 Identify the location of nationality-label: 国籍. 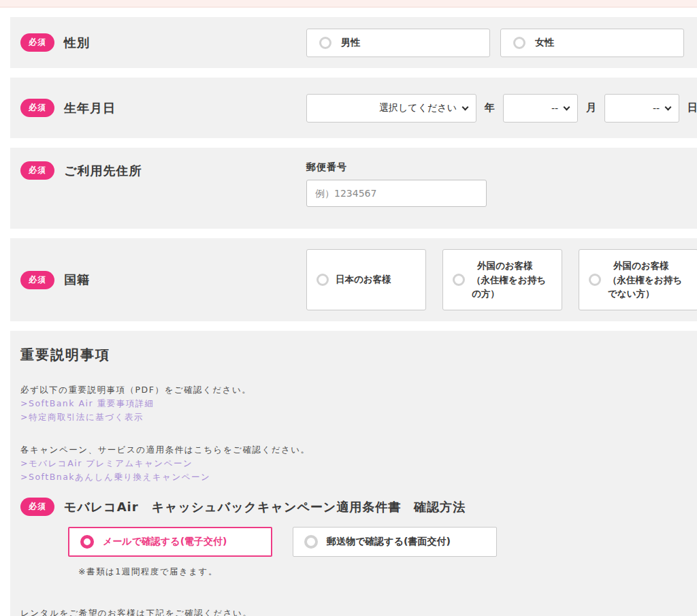
(77, 280).